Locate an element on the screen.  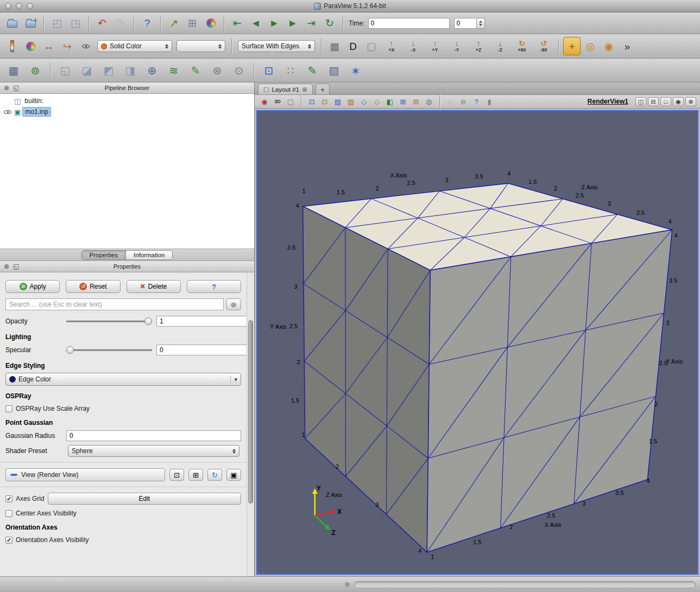
probe-location-icon: ⊚ is located at coordinates (35, 71).